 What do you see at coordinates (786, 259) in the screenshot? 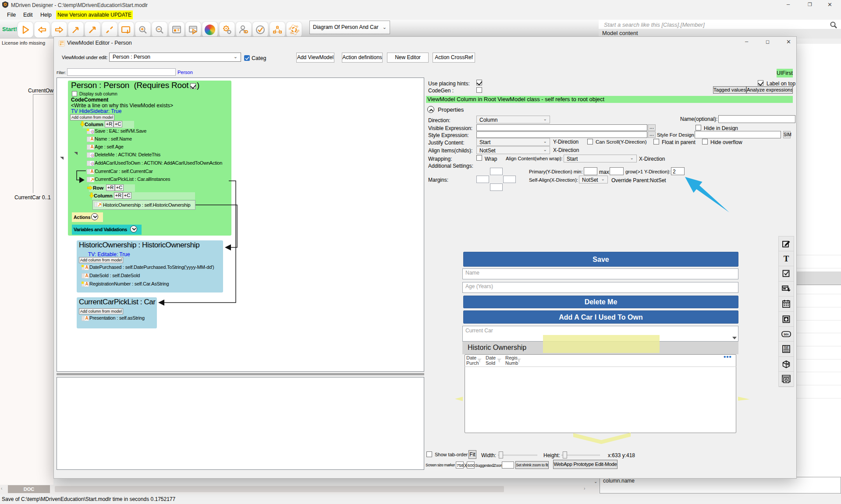
I see `svg-text: T` at bounding box center [786, 259].